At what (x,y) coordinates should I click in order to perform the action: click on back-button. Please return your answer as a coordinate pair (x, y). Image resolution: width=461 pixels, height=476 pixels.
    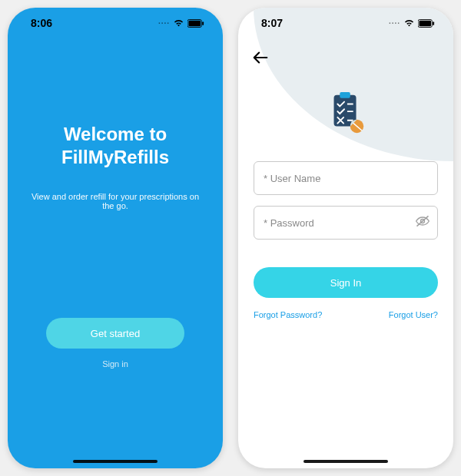
    Looking at the image, I should click on (260, 59).